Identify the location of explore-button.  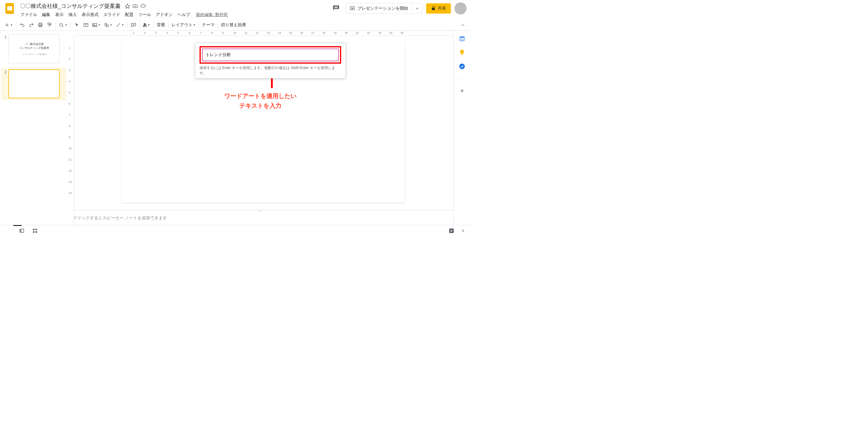
(452, 231).